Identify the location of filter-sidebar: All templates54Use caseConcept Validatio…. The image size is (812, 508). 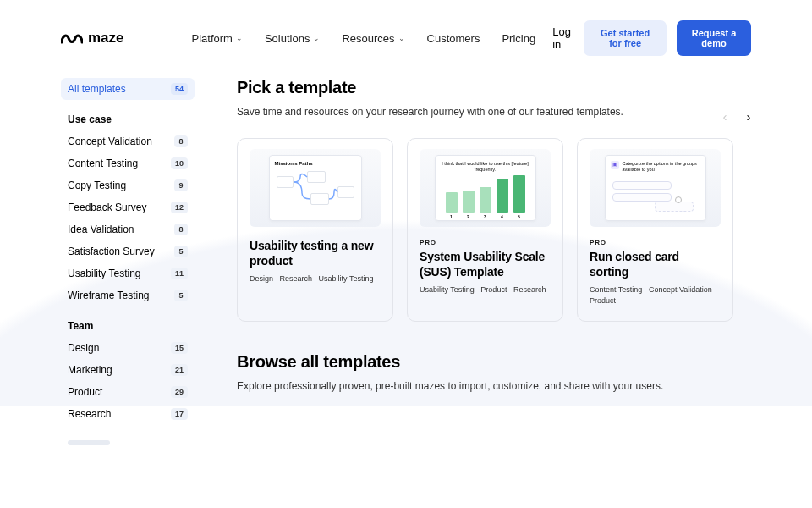
(128, 262).